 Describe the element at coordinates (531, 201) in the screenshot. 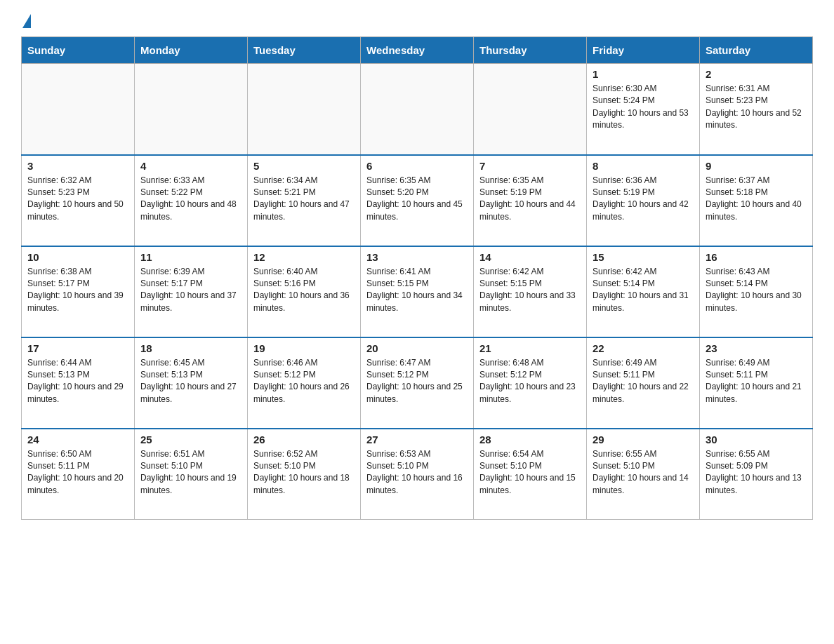

I see `calendar-cell: 7Sunrise: 6:35 AM Sunset: 5:19 PM Daylig…` at that location.